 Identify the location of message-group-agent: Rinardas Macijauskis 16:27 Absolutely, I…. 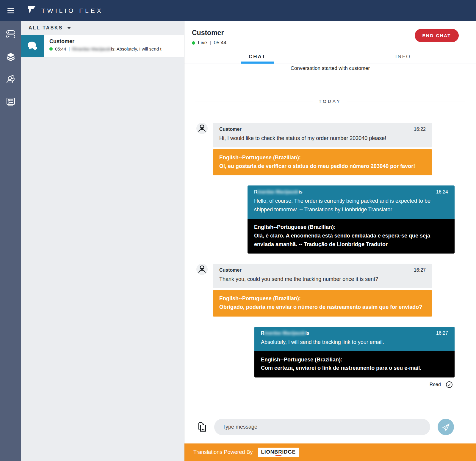
(320, 352).